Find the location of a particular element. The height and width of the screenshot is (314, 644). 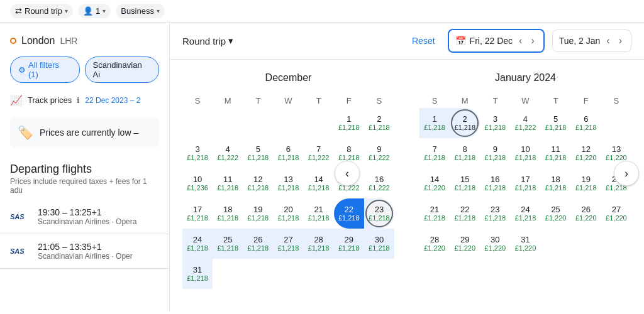

calendar-day-cell: 25 £1,218 is located at coordinates (228, 244).